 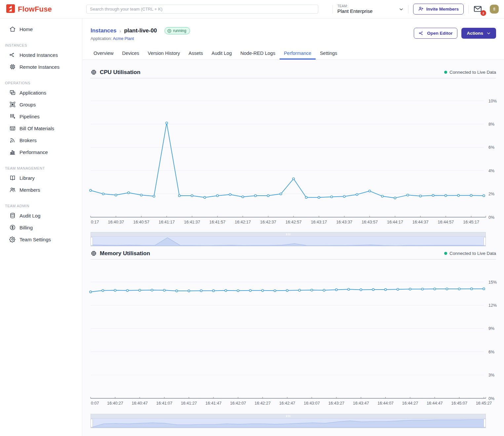 What do you see at coordinates (164, 54) in the screenshot?
I see `tab-version-history: Version History` at bounding box center [164, 54].